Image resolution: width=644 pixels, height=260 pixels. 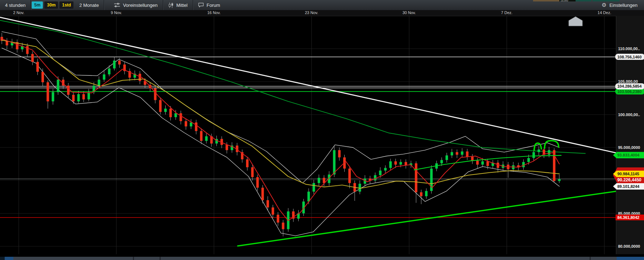 What do you see at coordinates (136, 5) in the screenshot?
I see `presets-button: Voreinstellungen` at bounding box center [136, 5].